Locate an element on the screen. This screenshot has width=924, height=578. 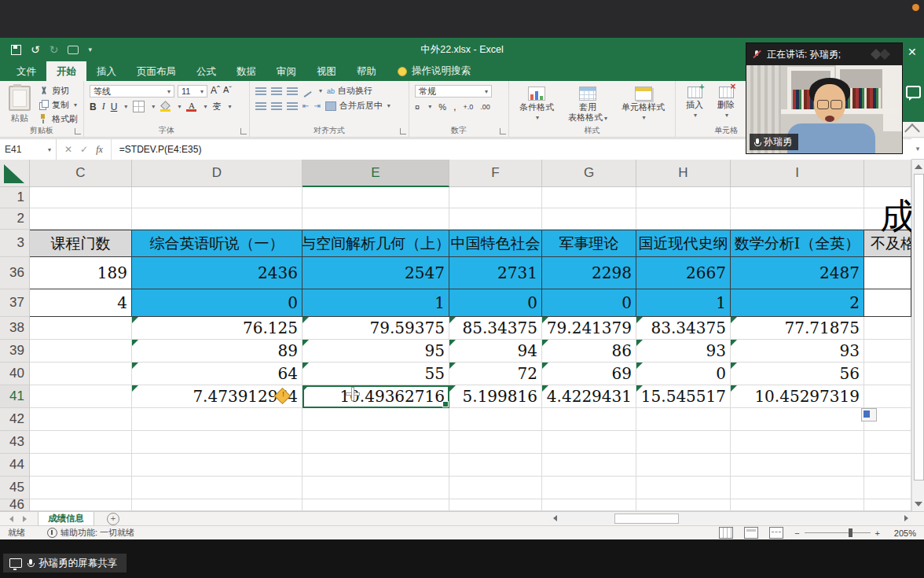
undo-icon: ↺ is located at coordinates (35, 50).